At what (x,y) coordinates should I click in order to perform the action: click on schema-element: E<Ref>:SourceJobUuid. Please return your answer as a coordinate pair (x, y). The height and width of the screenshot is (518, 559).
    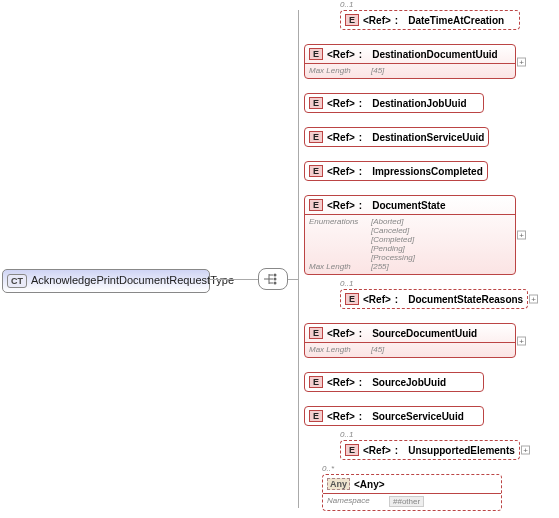
    Looking at the image, I should click on (416, 377).